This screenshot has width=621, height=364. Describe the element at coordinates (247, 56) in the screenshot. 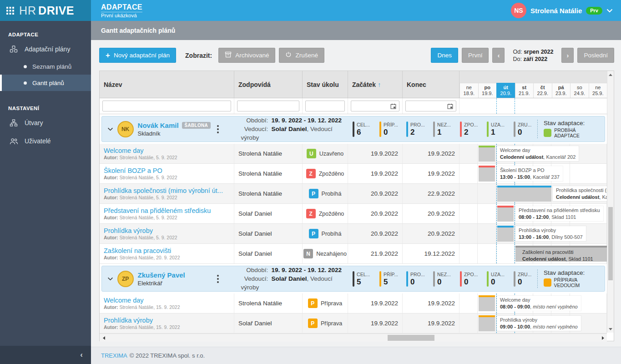

I see `archived-toggle-button: Archivované` at that location.